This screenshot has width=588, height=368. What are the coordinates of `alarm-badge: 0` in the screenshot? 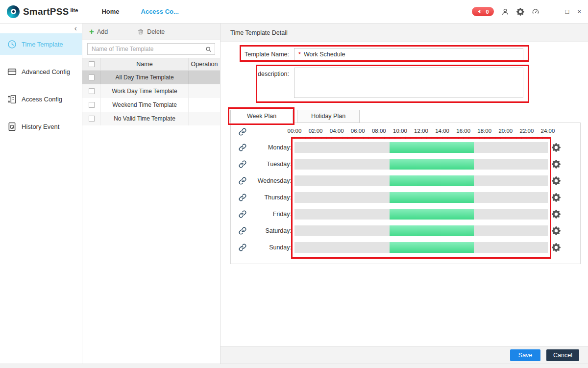 It's located at (483, 12).